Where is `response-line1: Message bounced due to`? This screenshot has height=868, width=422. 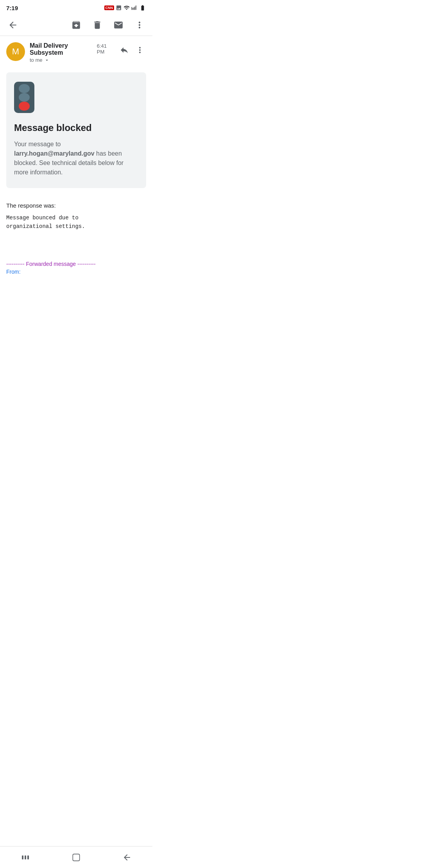 response-line1: Message bounced due to is located at coordinates (42, 218).